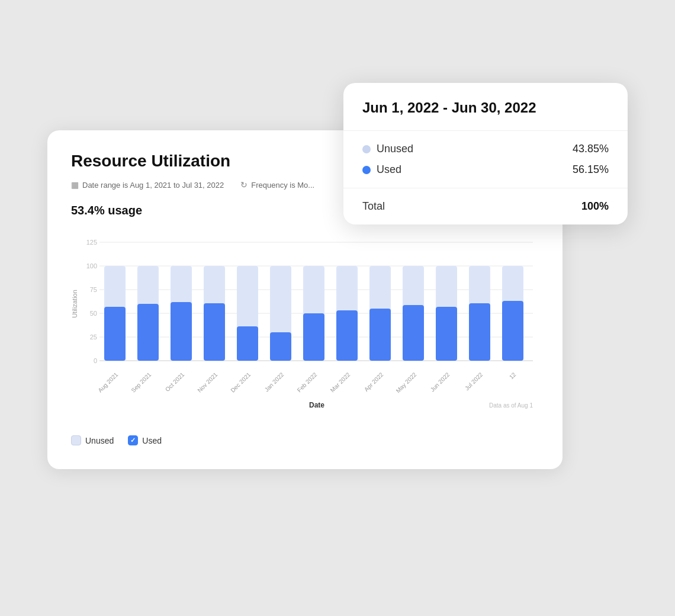 This screenshot has height=616, width=675. What do you see at coordinates (486, 169) in the screenshot?
I see `tooltip-used-row: Used 56.15%` at bounding box center [486, 169].